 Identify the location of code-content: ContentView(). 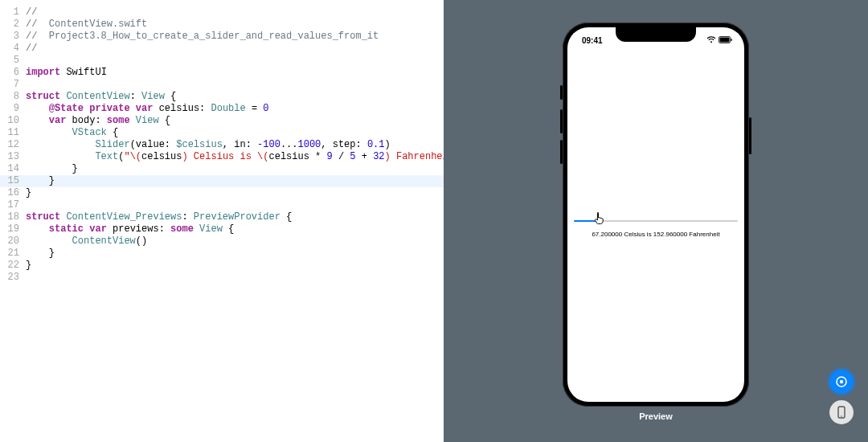
(87, 241).